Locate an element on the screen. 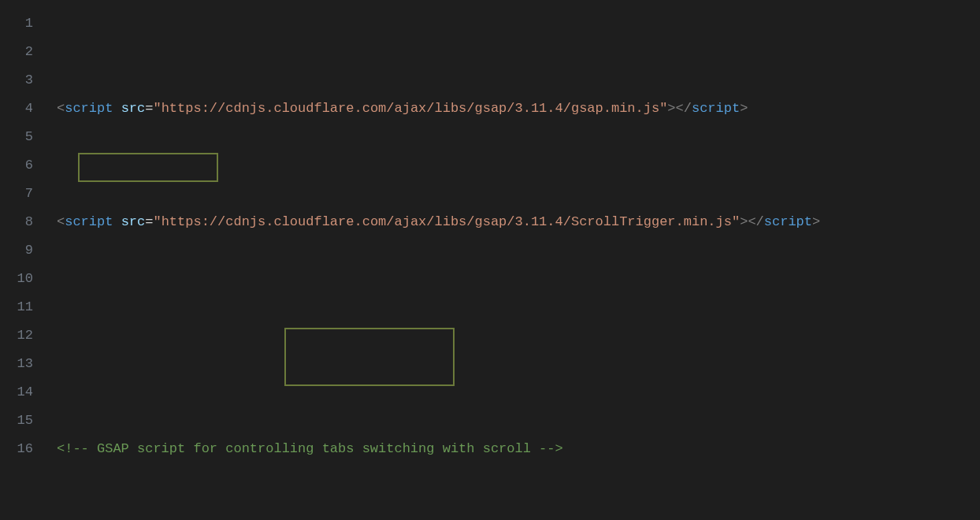  line-number: 15 is located at coordinates (17, 421).